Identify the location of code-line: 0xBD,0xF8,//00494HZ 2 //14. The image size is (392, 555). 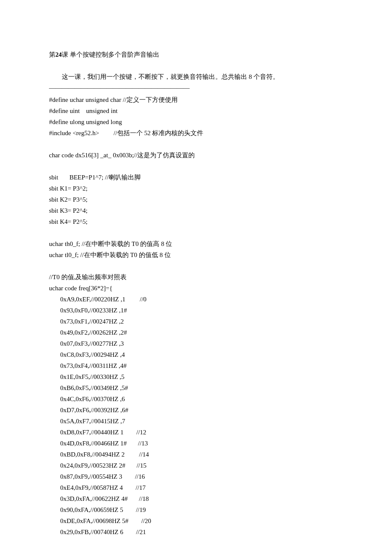
(196, 454).